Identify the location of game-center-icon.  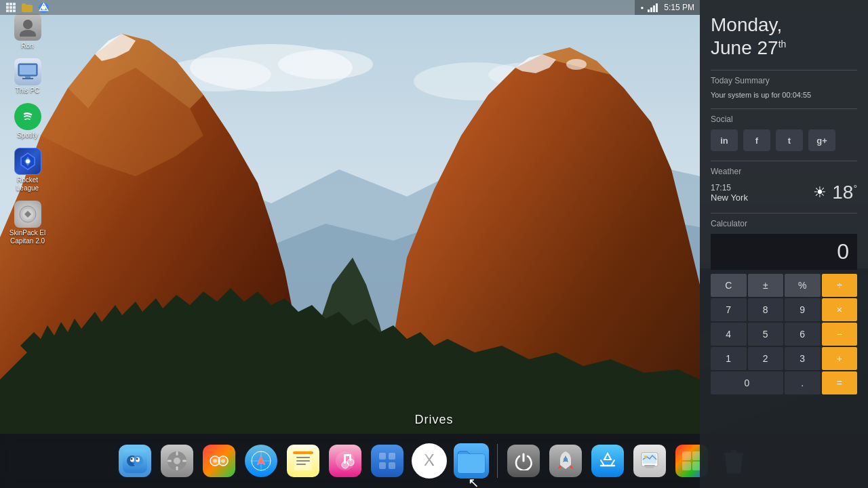
(219, 461).